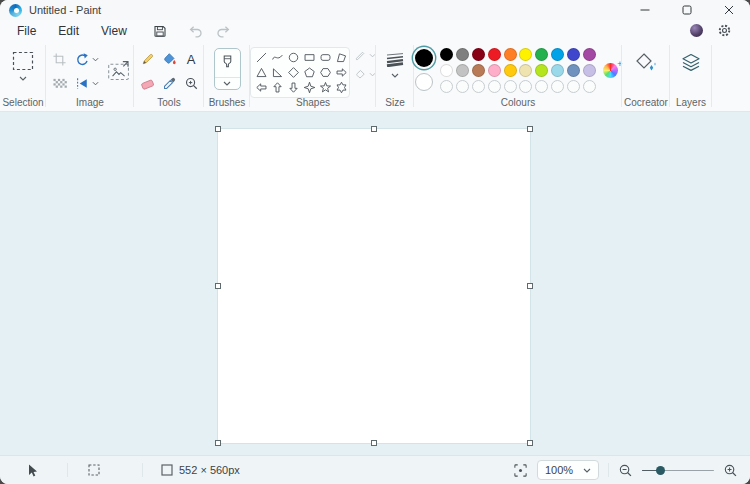 The height and width of the screenshot is (484, 750). I want to click on shape-pentagon-button, so click(309, 72).